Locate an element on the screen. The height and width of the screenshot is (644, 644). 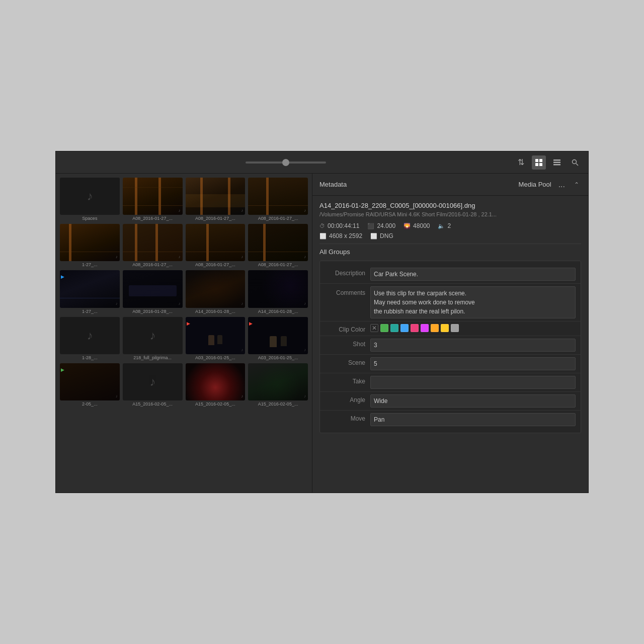
media-thumbnail-row3-2: ♪ is located at coordinates (153, 289).